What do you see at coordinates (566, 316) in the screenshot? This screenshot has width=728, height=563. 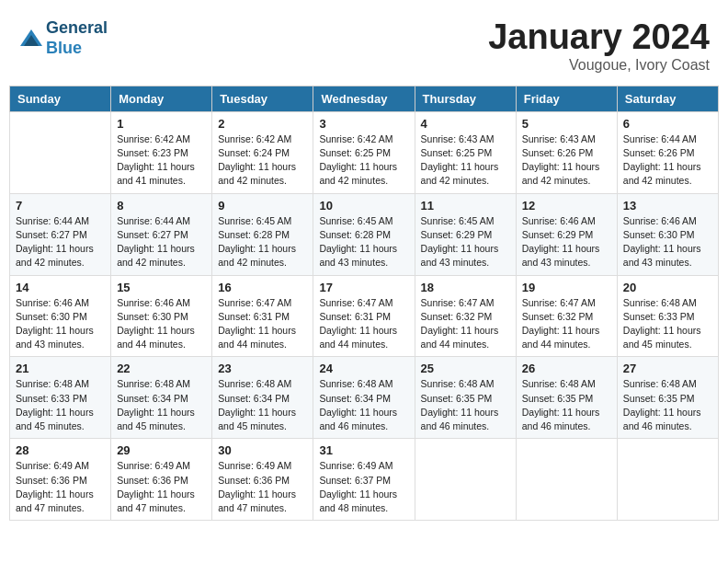 I see `calendar-cell: 19Sunrise: 6:47 AM Sunset: 6:32 PM Dayli…` at bounding box center [566, 316].